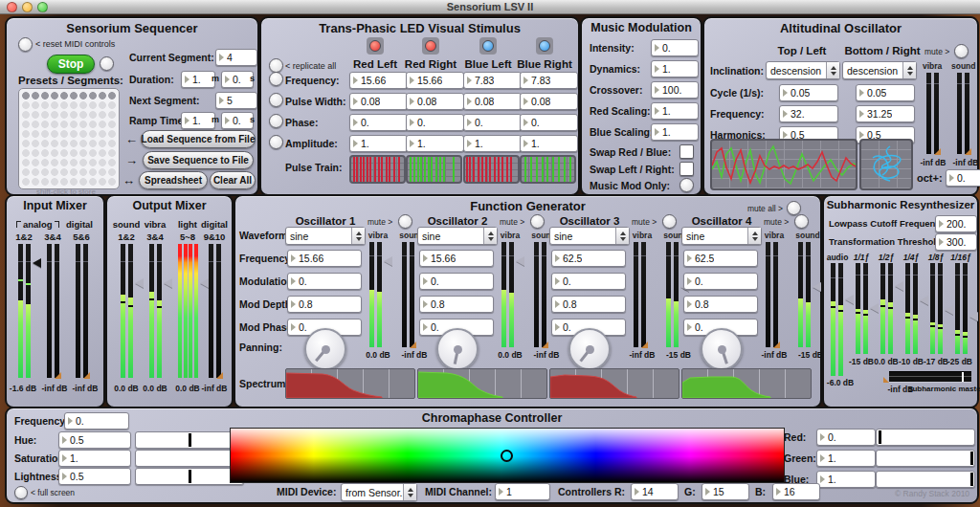 The width and height of the screenshot is (980, 507). Describe the element at coordinates (846, 458) in the screenshot. I see `green-field: 1.` at that location.